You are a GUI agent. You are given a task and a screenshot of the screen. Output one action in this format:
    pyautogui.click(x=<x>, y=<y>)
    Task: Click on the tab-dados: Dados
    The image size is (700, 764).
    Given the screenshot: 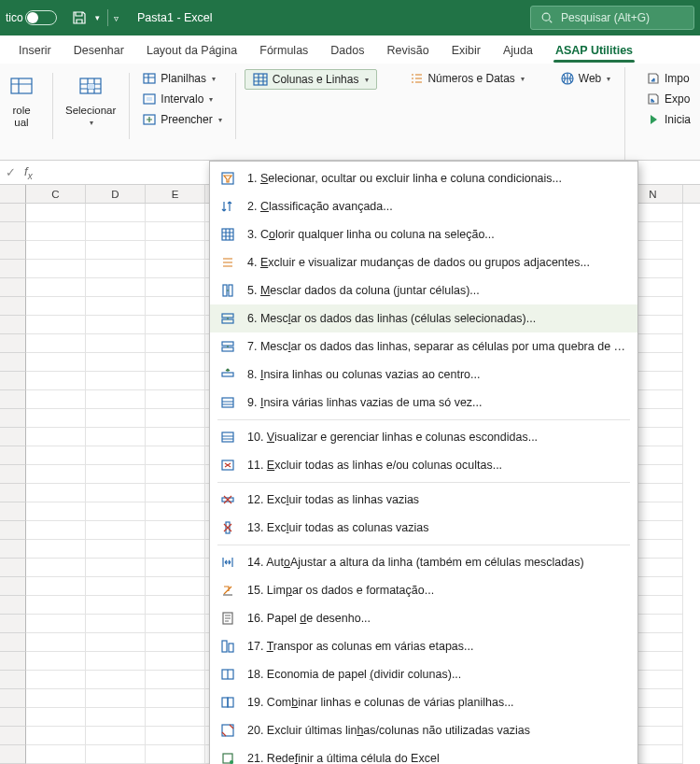 What is the action you would take?
    pyautogui.click(x=347, y=50)
    